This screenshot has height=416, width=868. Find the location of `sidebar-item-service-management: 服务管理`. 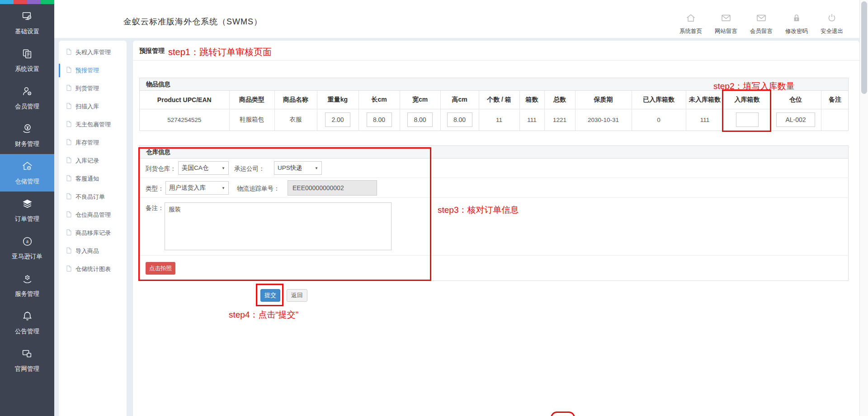

sidebar-item-service-management: 服务管理 is located at coordinates (27, 285).